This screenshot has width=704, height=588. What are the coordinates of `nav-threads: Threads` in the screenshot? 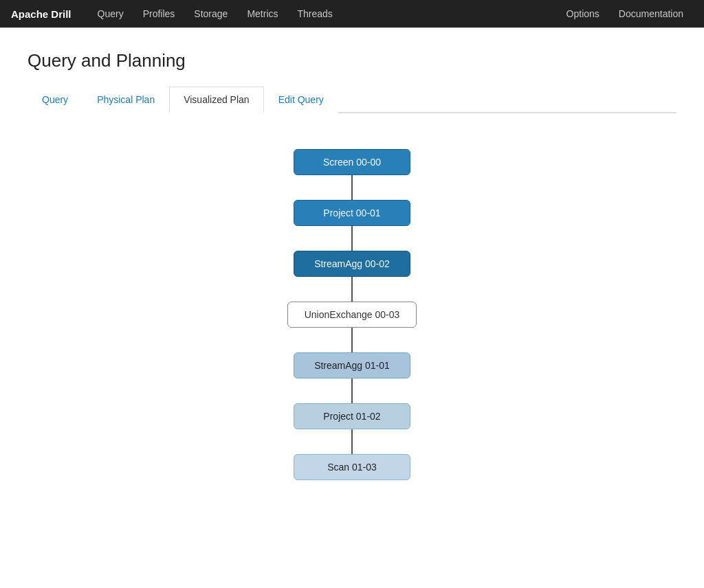 It's located at (315, 14).